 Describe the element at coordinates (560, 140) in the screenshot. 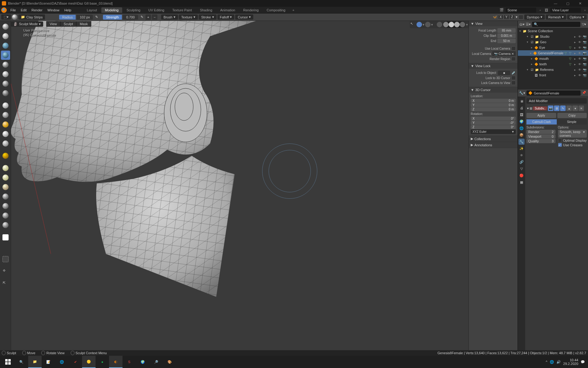

I see `optimal-checkbox` at that location.